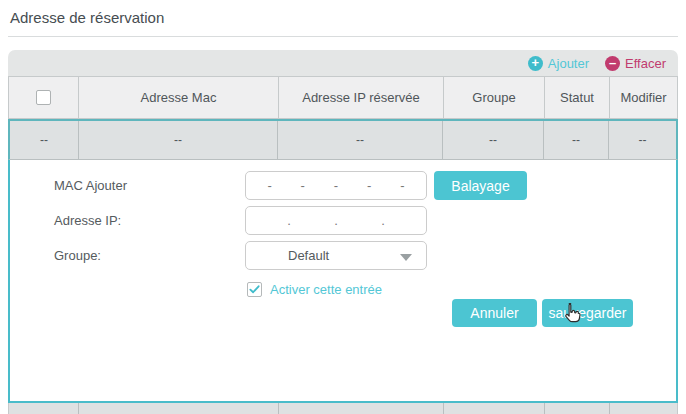 Image resolution: width=686 pixels, height=414 pixels. What do you see at coordinates (178, 98) in the screenshot?
I see `header-mac: Adresse Mac` at bounding box center [178, 98].